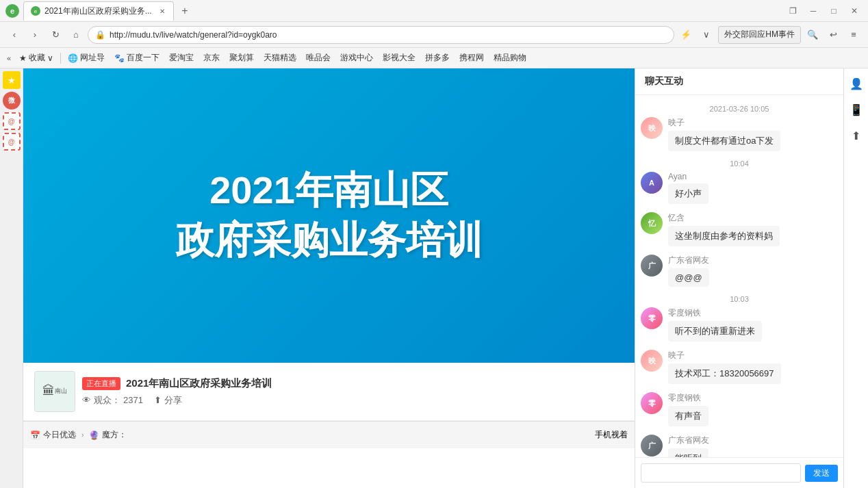  What do you see at coordinates (753, 324) in the screenshot?
I see `msg-content-5: 零度钢铁 听不到的请重新进来` at bounding box center [753, 324].